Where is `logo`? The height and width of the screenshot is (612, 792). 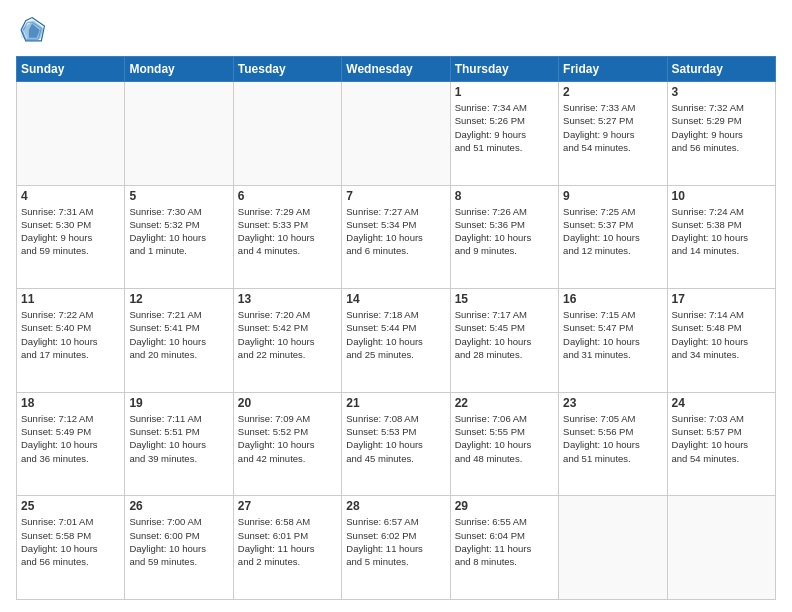
logo is located at coordinates (31, 32).